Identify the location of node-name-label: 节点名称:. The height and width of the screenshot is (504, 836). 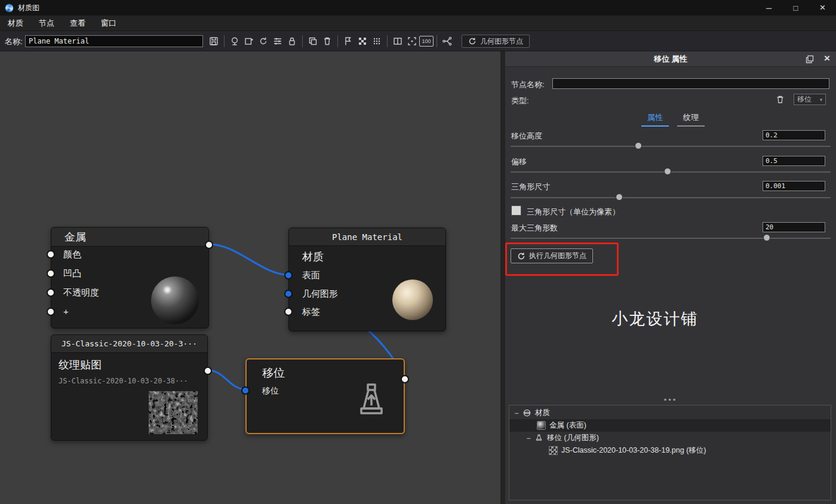
(528, 85).